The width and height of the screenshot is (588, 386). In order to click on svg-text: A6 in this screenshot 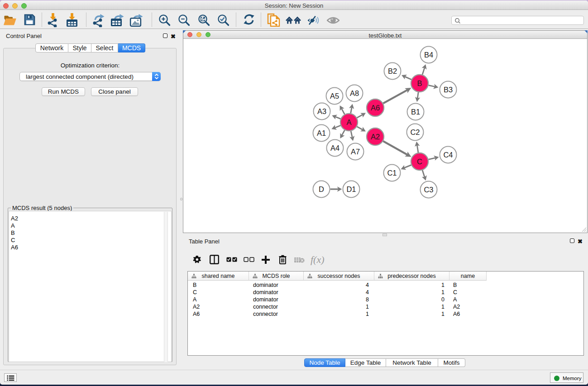, I will do `click(375, 108)`.